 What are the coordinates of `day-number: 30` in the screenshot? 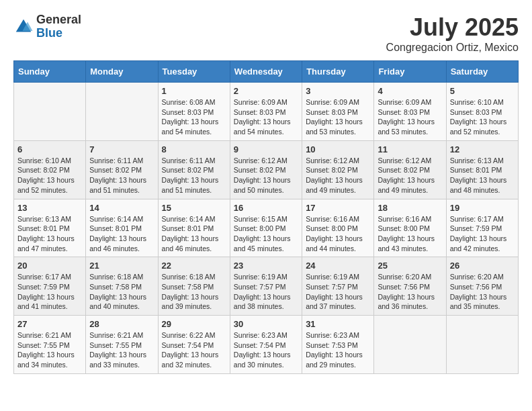 It's located at (266, 324).